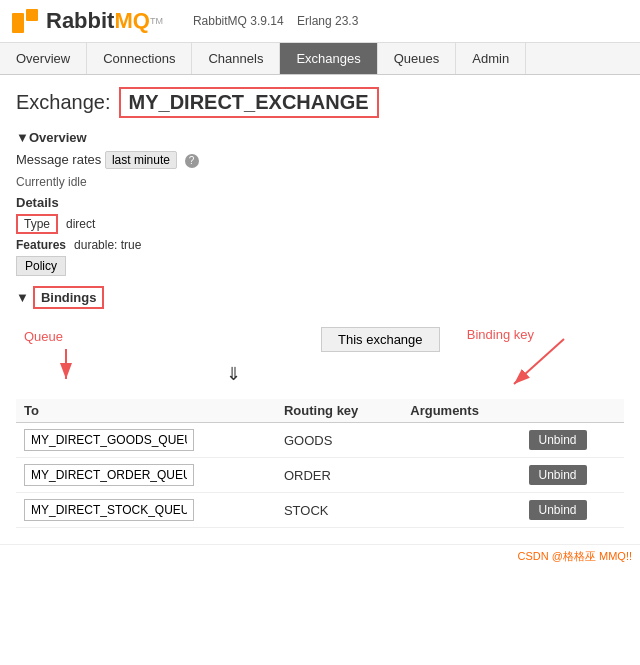  Describe the element at coordinates (156, 21) in the screenshot. I see `logo-tm: TM` at that location.